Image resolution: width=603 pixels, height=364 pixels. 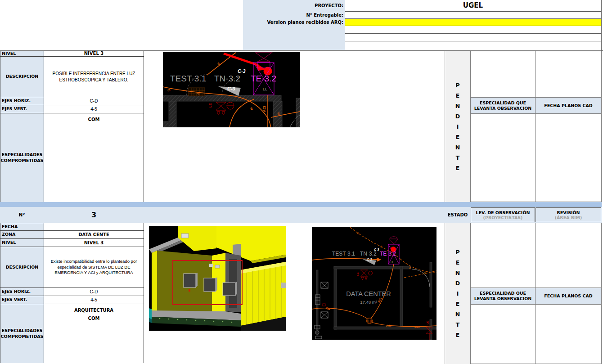 What do you see at coordinates (94, 227) in the screenshot?
I see `fecha-value` at bounding box center [94, 227].